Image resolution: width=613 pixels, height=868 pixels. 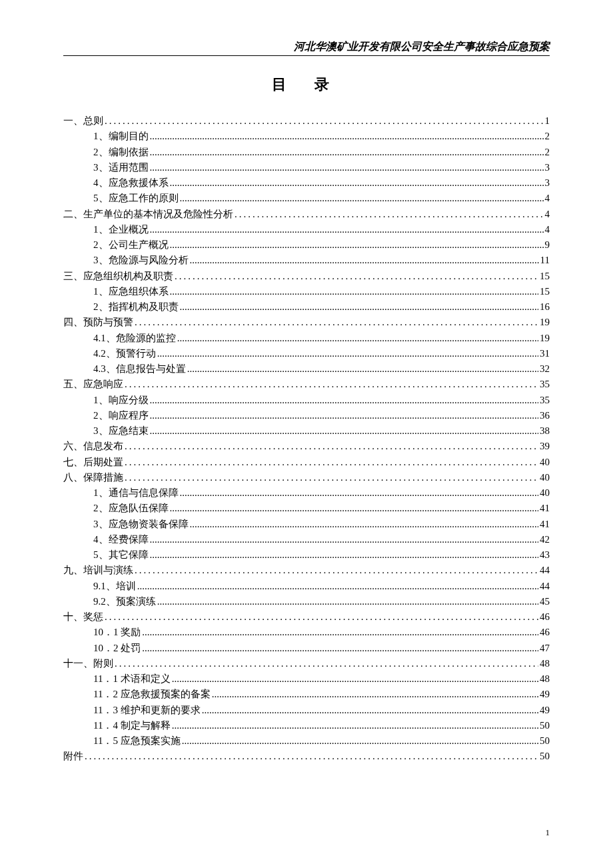 I want to click on toc-entry: 11．3 维护和更新的要求49, so click(x=321, y=711).